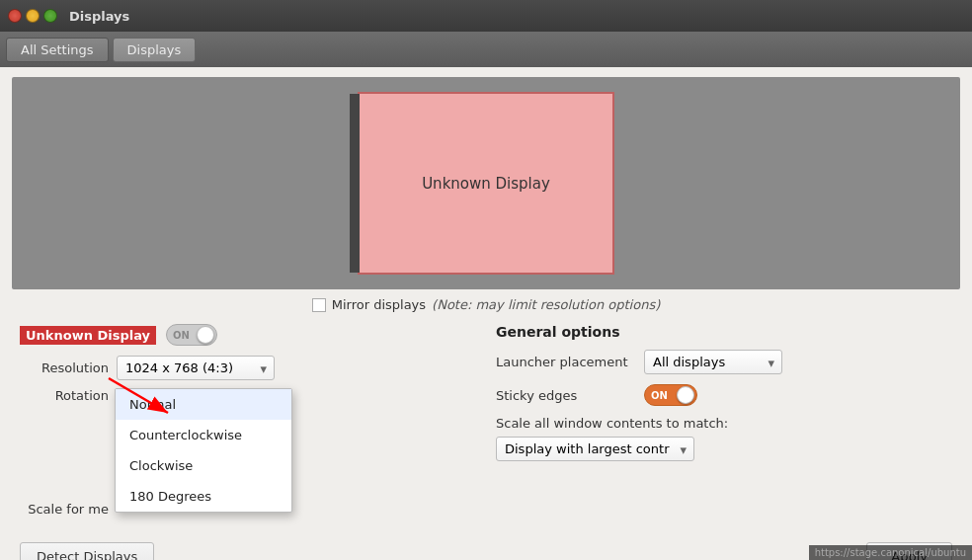  What do you see at coordinates (248, 395) in the screenshot?
I see `rotation-row: Rotation Normal Counterclockwise Clockwi…` at bounding box center [248, 395].